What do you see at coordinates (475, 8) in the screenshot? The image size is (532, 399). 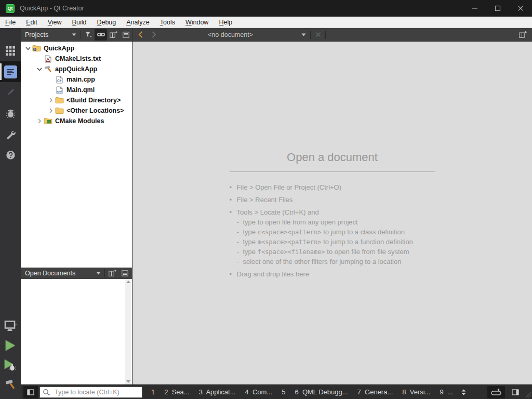 I see `minimize-icon` at bounding box center [475, 8].